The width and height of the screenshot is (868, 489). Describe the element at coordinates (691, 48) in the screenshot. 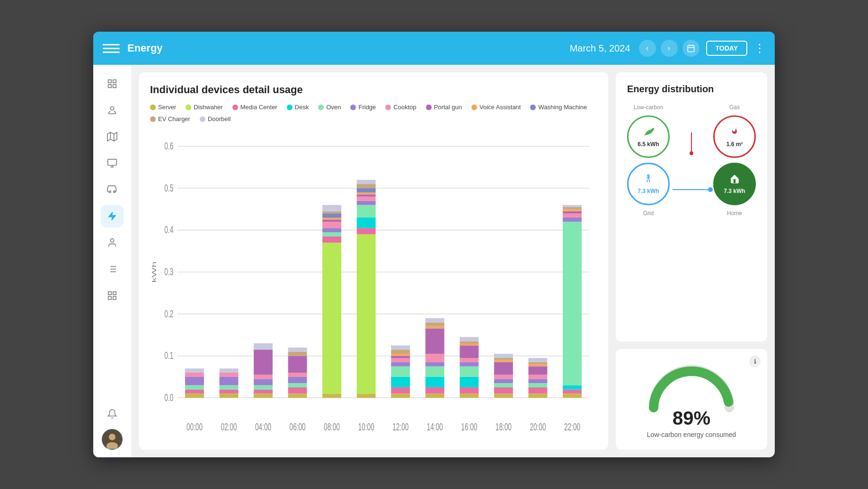

I see `calendar-button` at that location.